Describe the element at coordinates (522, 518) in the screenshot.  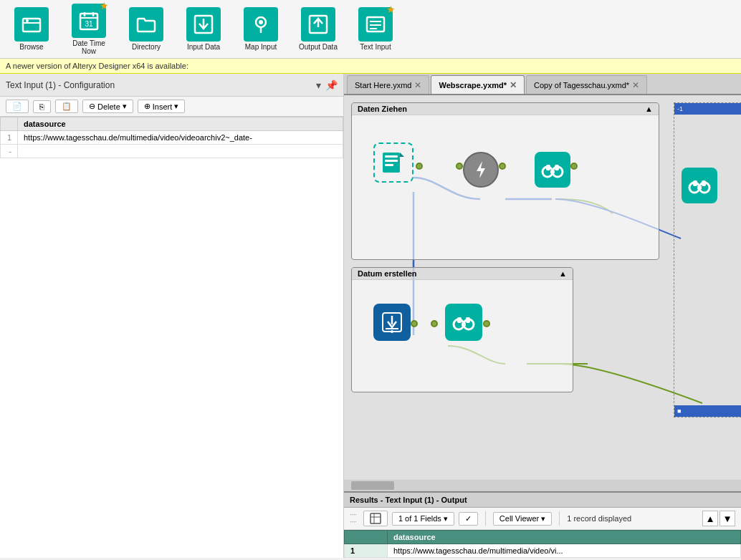
I see `cell-viewer-btn: Cell Viewer ▾` at that location.